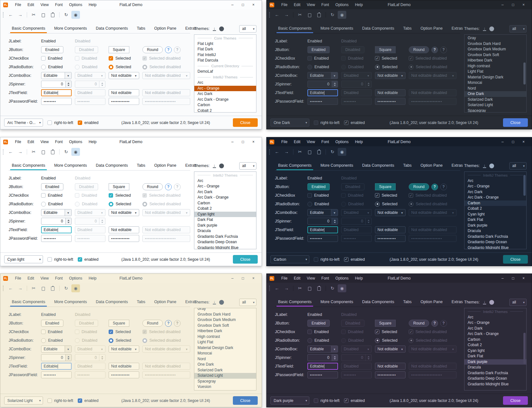 The width and height of the screenshot is (532, 408). Describe the element at coordinates (225, 94) in the screenshot. I see `theme-list-item: Arc Dark` at that location.